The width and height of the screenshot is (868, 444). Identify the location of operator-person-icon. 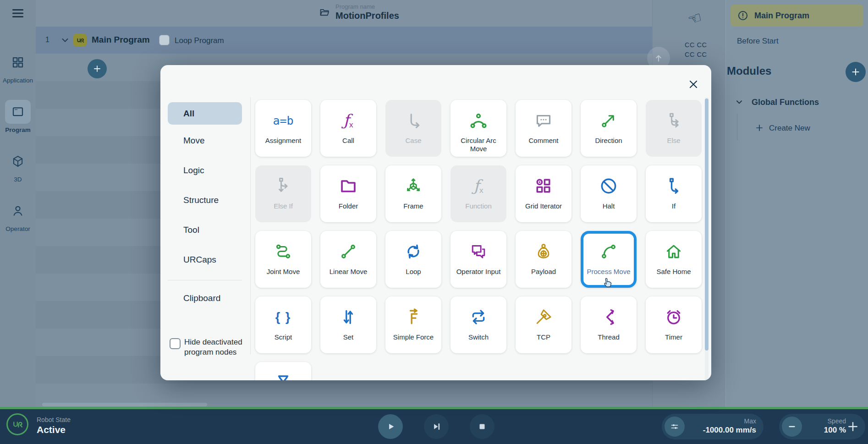
(18, 211).